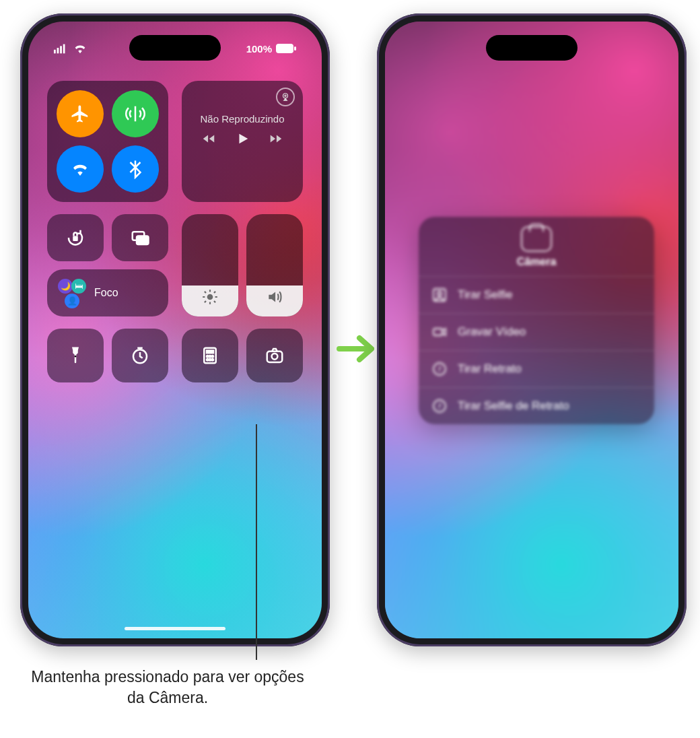 The height and width of the screenshot is (738, 700). What do you see at coordinates (275, 297) in the screenshot?
I see `volume-icon` at bounding box center [275, 297].